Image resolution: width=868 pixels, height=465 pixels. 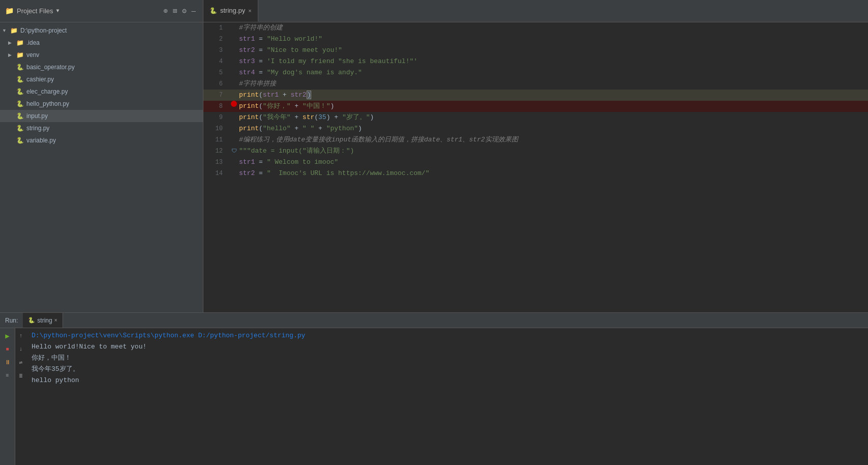 I want to click on run-tab-string: 🐍 string ×, so click(x=43, y=321).